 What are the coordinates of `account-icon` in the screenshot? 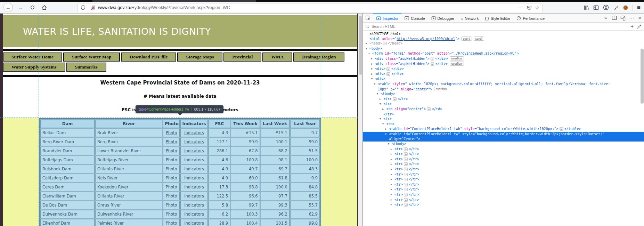 It's located at (606, 8).